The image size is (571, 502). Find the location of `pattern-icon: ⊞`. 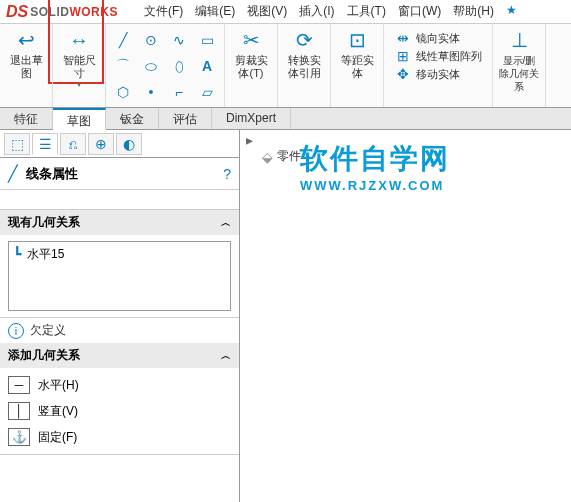

pattern-icon: ⊞ is located at coordinates (403, 56).